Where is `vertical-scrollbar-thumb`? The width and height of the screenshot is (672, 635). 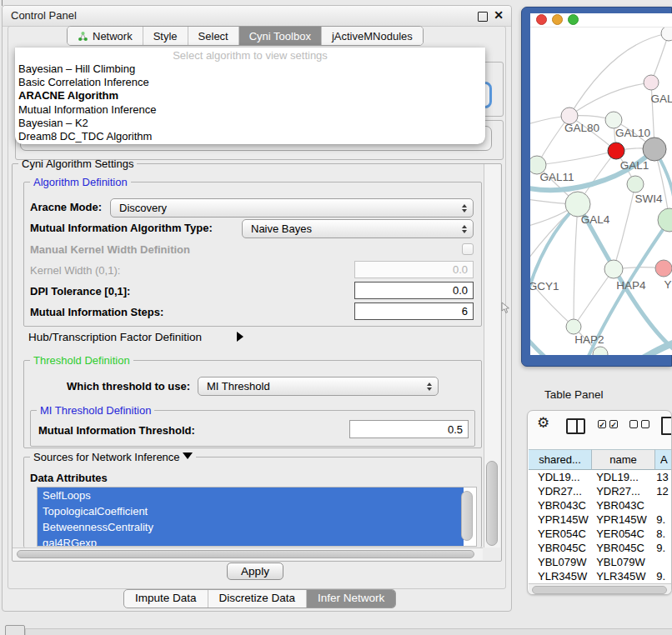
vertical-scrollbar-thumb is located at coordinates (492, 503).